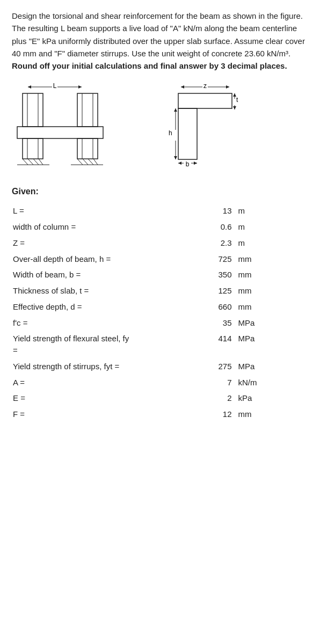 The width and height of the screenshot is (320, 644). Describe the element at coordinates (210, 323) in the screenshot. I see `given-value: 35` at that location.